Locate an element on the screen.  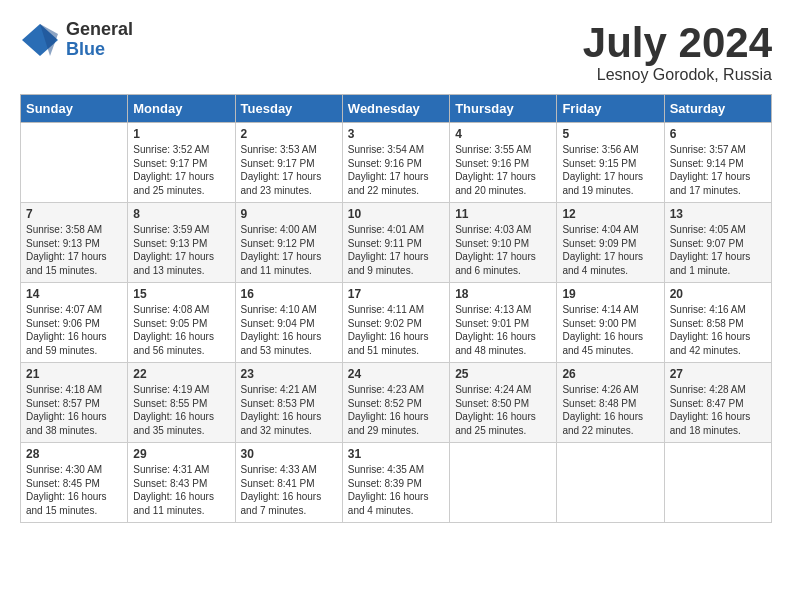
calendar-cell: 6 Sunrise: 3:57 AMSunset: 9:14 PMDayligh… is located at coordinates (718, 163).